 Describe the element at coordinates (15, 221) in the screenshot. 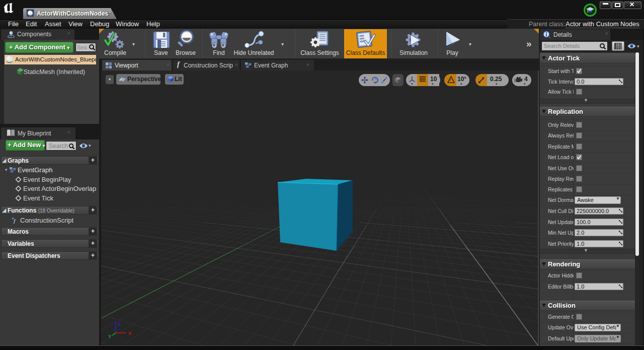

I see `svg-text: f` at that location.